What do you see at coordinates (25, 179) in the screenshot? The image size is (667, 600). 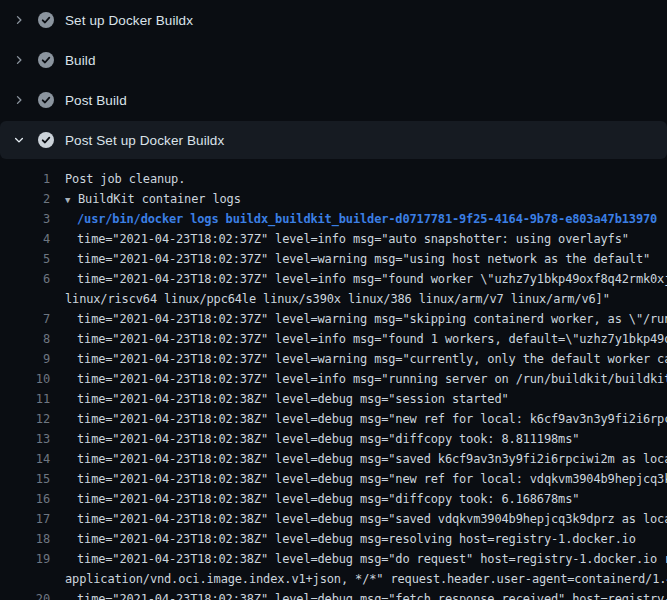 I see `log-line-number: 1` at bounding box center [25, 179].